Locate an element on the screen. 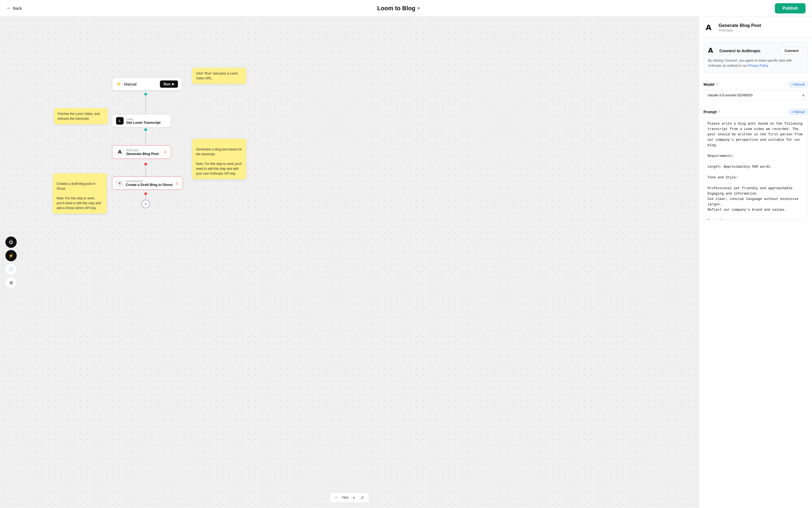  connect-description: By clicking 'Connect', you agree to shar… is located at coordinates (756, 63).